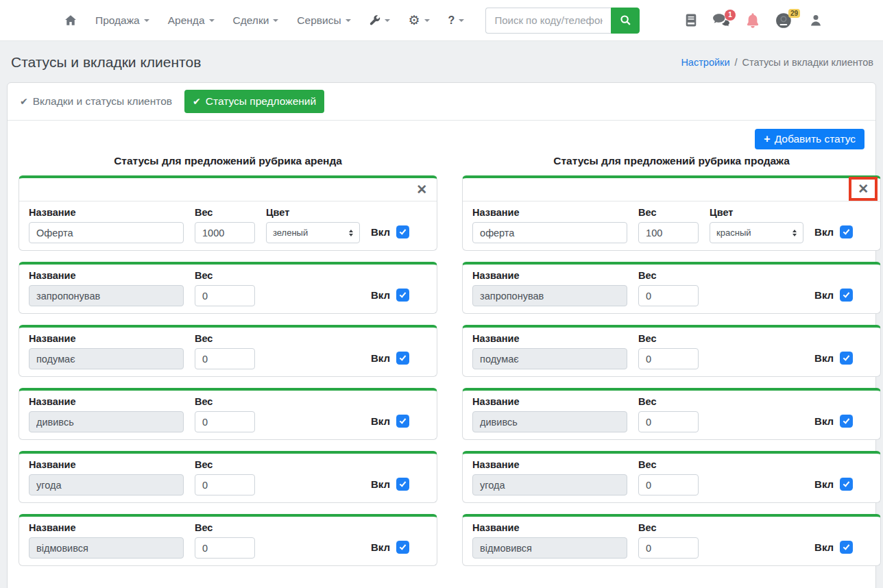 Image resolution: width=883 pixels, height=588 pixels. What do you see at coordinates (313, 233) in the screenshot?
I see `color-select: зеленый` at bounding box center [313, 233].